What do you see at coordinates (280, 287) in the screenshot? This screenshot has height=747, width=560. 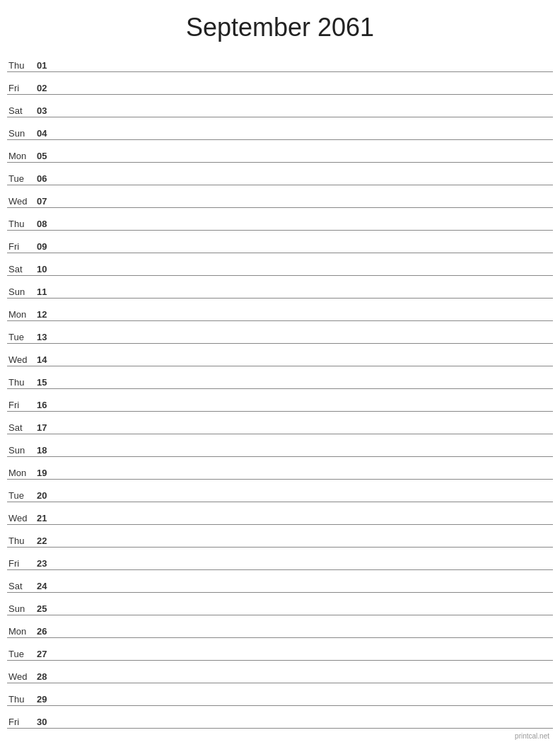 I see `day-row: Sun11` at bounding box center [280, 287].